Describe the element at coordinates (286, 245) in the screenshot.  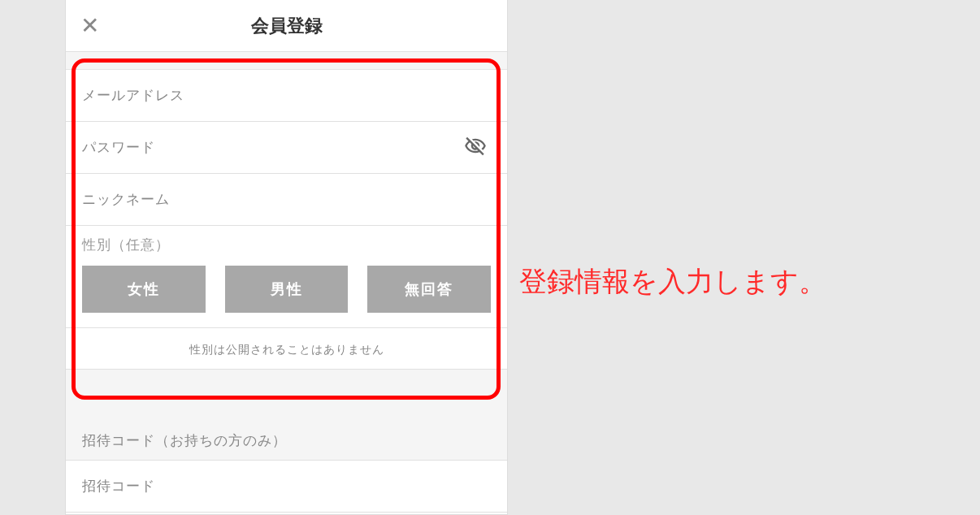
I see `gender-label: 性別（任意）` at that location.